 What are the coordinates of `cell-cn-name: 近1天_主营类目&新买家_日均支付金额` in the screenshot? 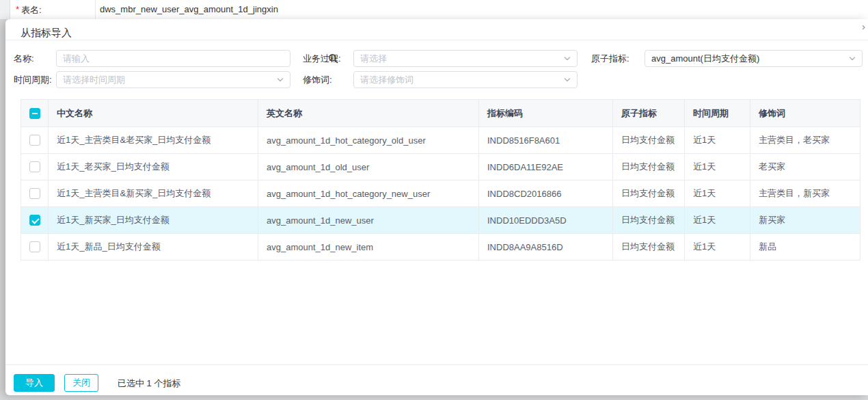 It's located at (153, 194).